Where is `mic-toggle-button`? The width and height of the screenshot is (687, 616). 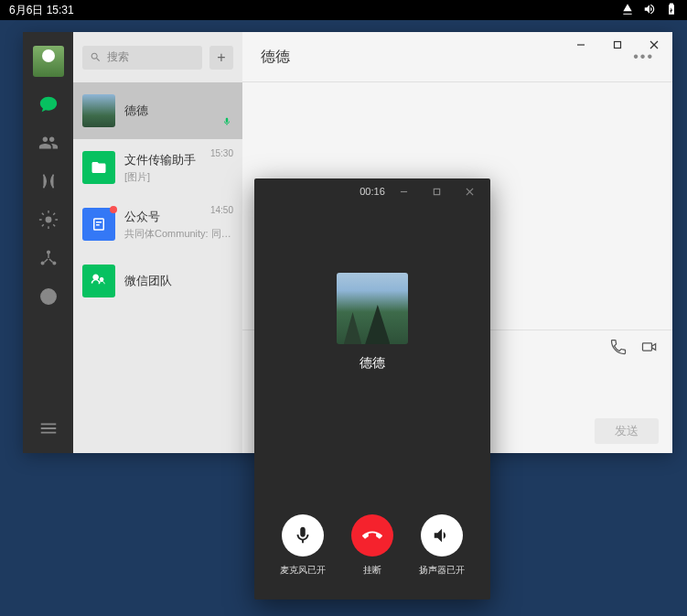
mic-toggle-button is located at coordinates (303, 535).